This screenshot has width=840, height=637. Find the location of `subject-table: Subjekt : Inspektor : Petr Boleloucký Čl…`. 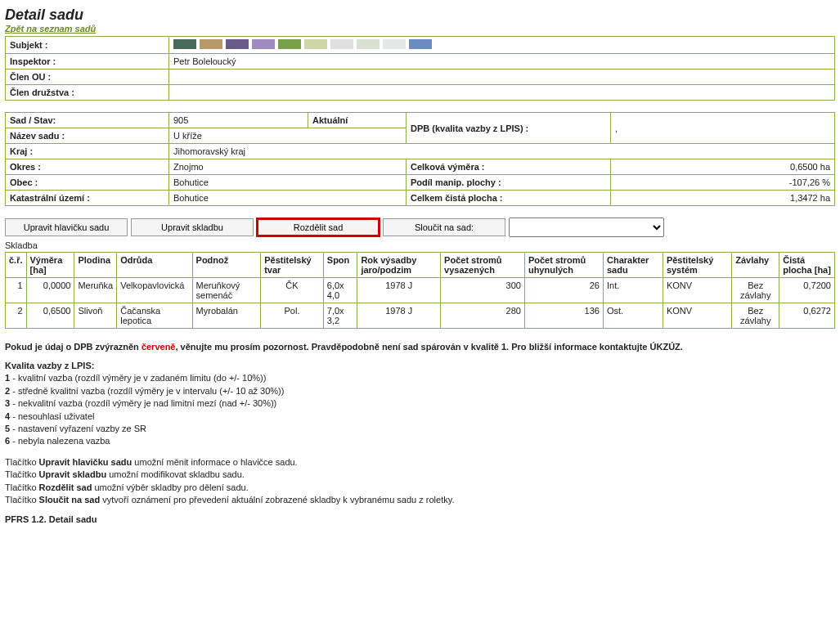

subject-table: Subjekt : Inspektor : Petr Boleloucký Čl… is located at coordinates (420, 69).